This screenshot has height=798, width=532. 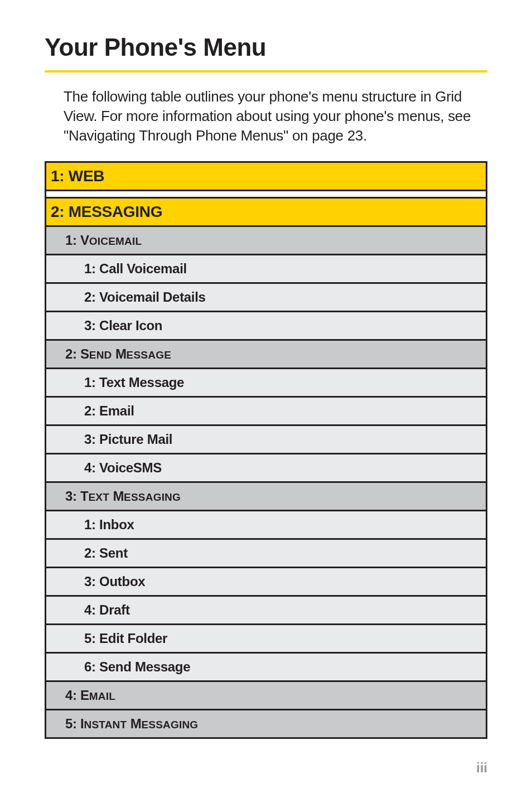 What do you see at coordinates (134, 383) in the screenshot?
I see `menu-item-label: 1: Text Message` at bounding box center [134, 383].